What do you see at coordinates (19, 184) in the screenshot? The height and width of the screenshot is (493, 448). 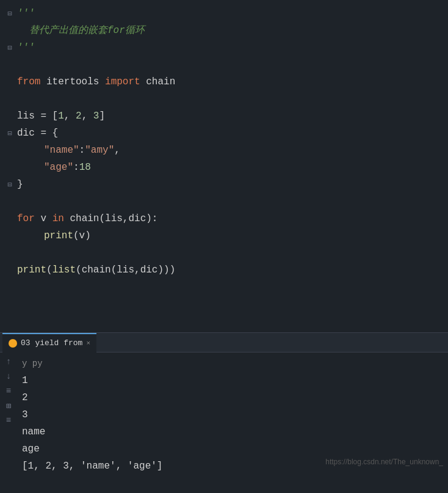 I see `code-text: }` at bounding box center [19, 184].